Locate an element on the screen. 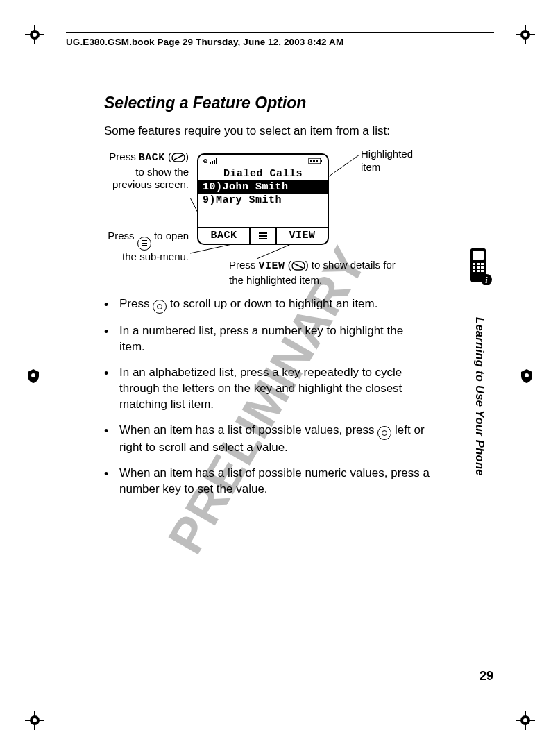 Image resolution: width=560 pixels, height=755 pixels. figure: Press BACK () to show the previous scree… is located at coordinates (267, 217).